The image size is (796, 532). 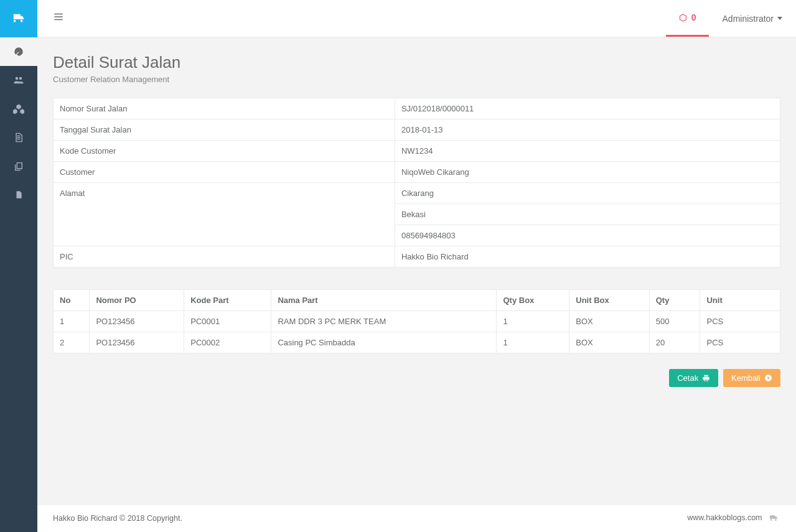 What do you see at coordinates (588, 172) in the screenshot?
I see `detail-value: NiqoWeb Cikarang` at bounding box center [588, 172].